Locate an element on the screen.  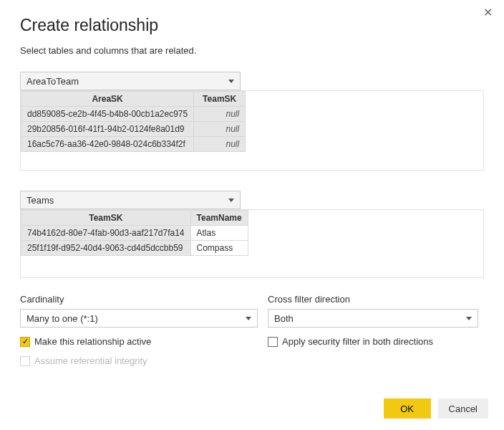
table1-grid: AreaSK TeamSK dd859085-ce2b-4f45-b4b8-00… is located at coordinates (133, 122).